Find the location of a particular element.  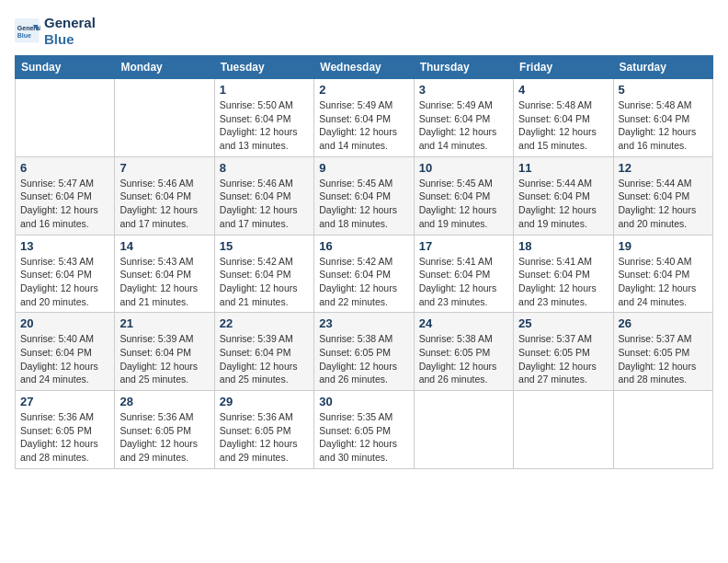

logo-icon: General Blue is located at coordinates (28, 31).